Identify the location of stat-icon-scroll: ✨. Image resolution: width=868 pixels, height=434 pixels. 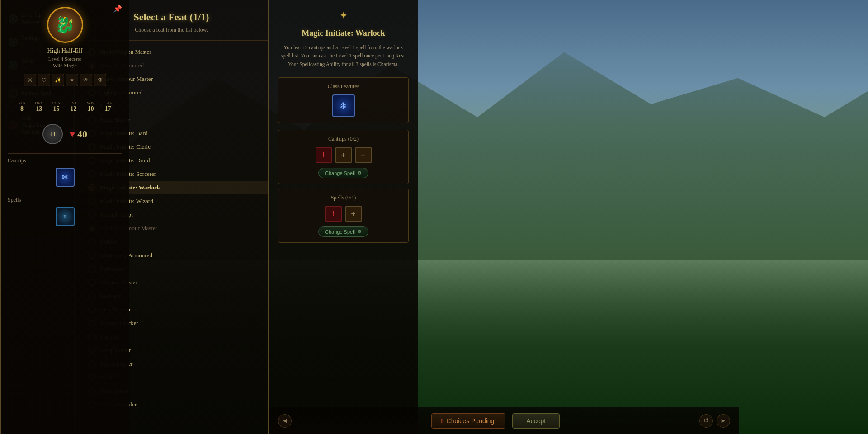
(58, 80).